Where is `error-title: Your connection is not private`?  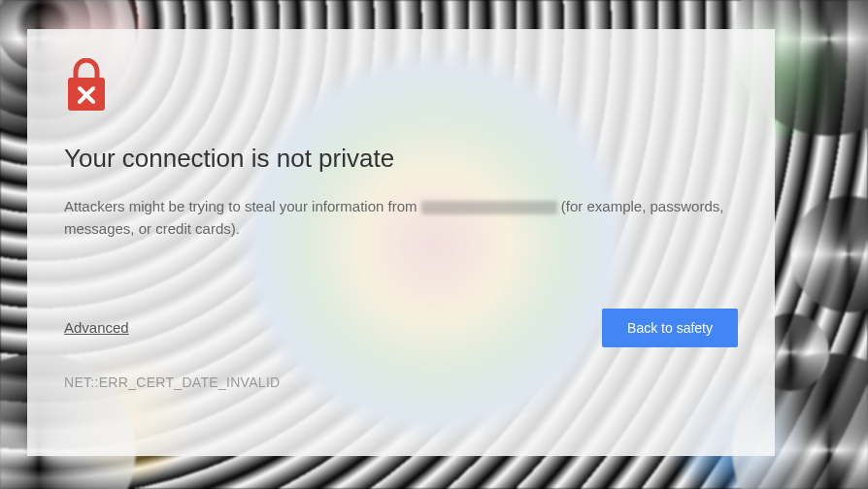
error-title: Your connection is not private is located at coordinates (401, 159).